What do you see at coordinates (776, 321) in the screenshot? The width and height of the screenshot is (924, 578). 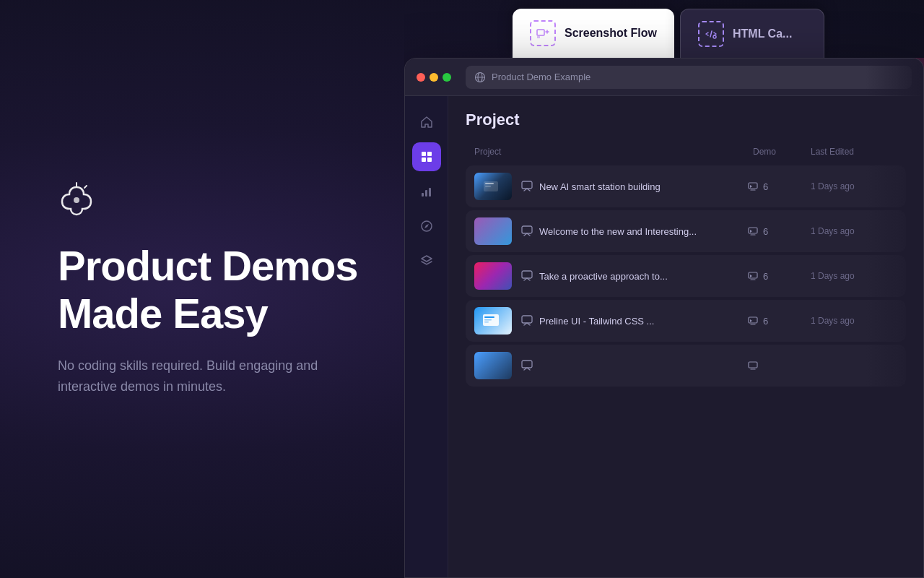 I see `demo-count-4: 6` at bounding box center [776, 321].